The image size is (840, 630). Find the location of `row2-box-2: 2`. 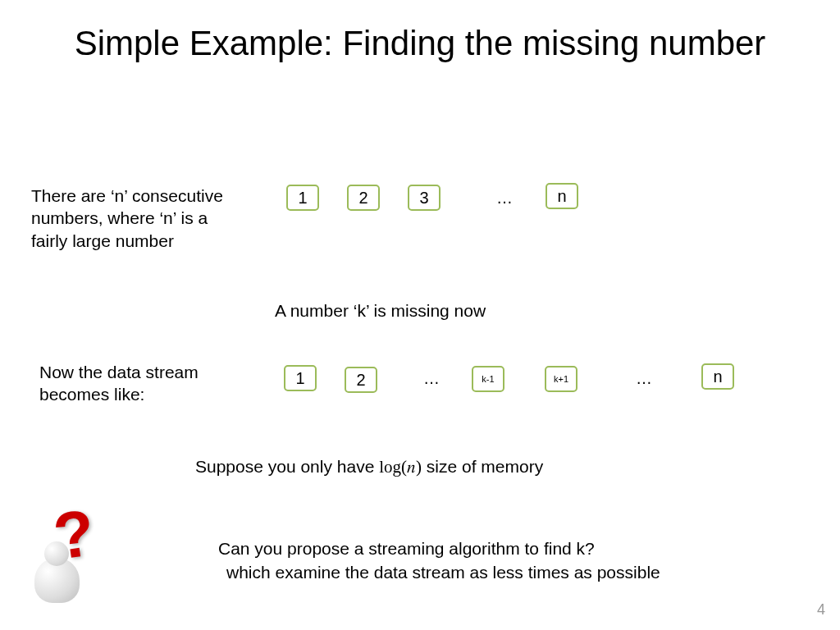

row2-box-2: 2 is located at coordinates (361, 380).